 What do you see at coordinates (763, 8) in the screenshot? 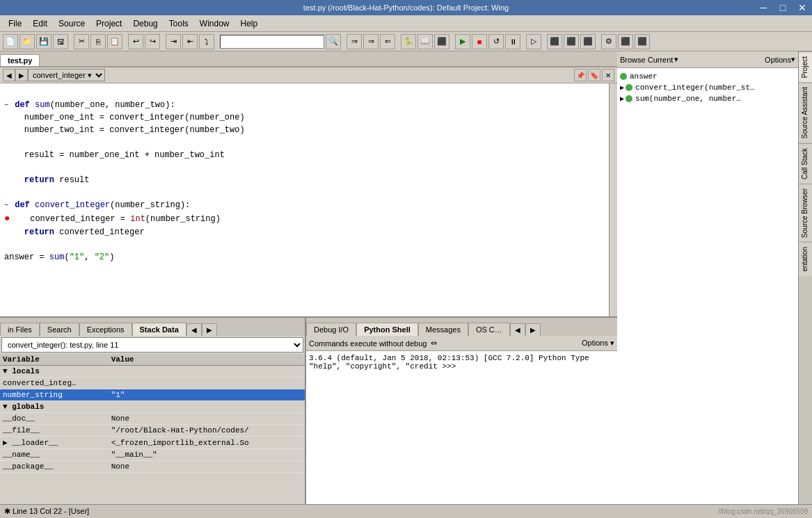
I see `minimize-button: ─` at bounding box center [763, 8].